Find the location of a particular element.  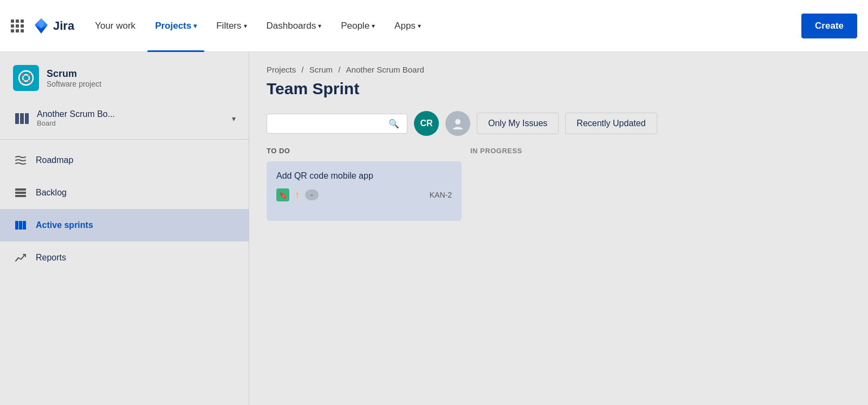

recently-updated-button: Recently Updated is located at coordinates (611, 123).